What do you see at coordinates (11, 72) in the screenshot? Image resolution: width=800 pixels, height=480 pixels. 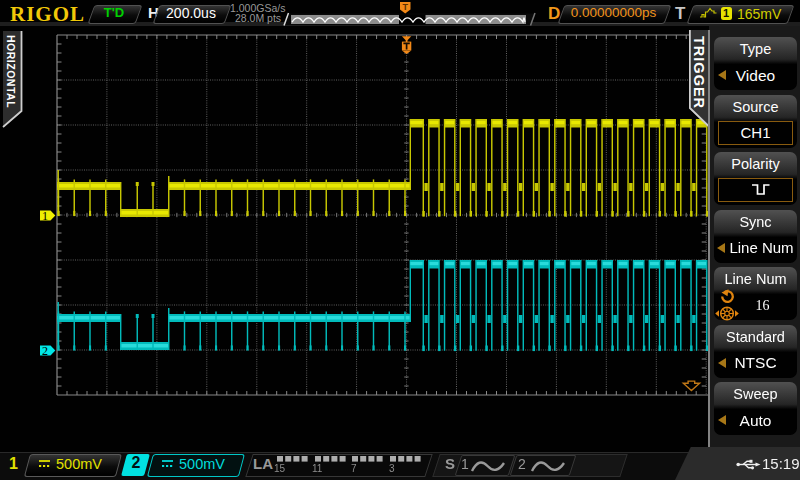 I see `svg-text: HORIZONTAL` at bounding box center [11, 72].